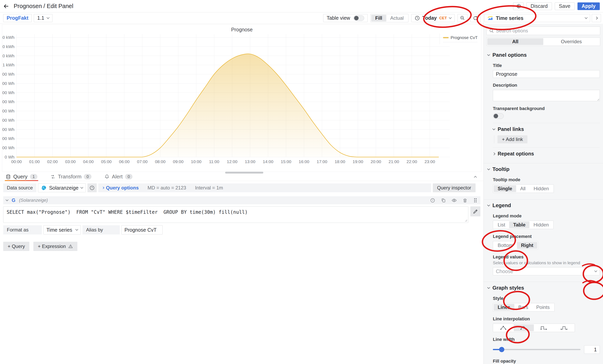 The height and width of the screenshot is (364, 603). What do you see at coordinates (546, 95) in the screenshot?
I see `panel-description-input` at bounding box center [546, 95].